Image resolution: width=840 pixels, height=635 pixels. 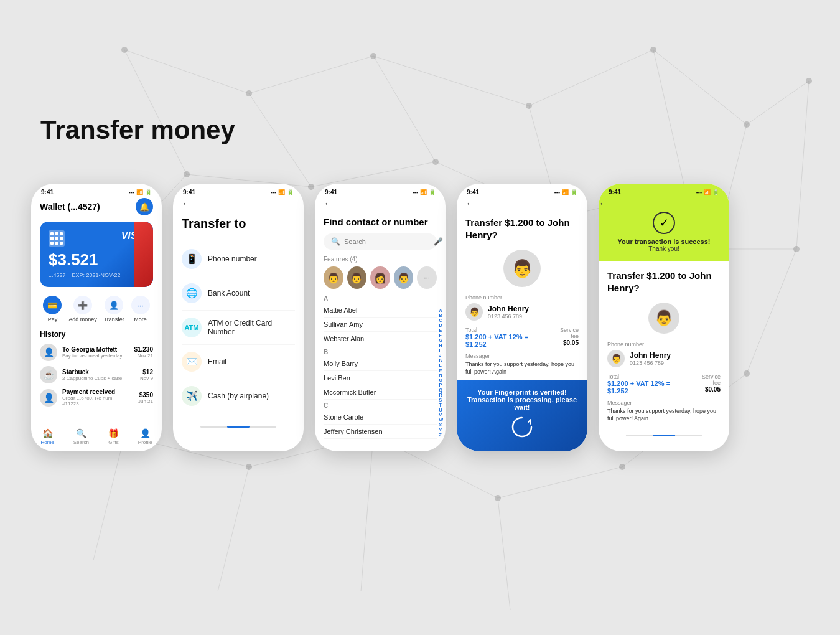 I want to click on group-c: C Stone Carole Jeffery Christensen, so click(x=380, y=421).